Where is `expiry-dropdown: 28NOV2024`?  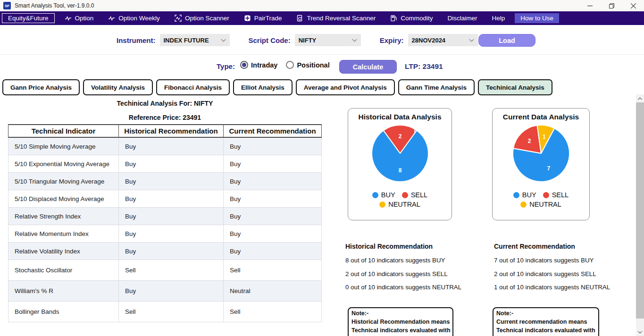
expiry-dropdown: 28NOV2024 is located at coordinates (443, 40).